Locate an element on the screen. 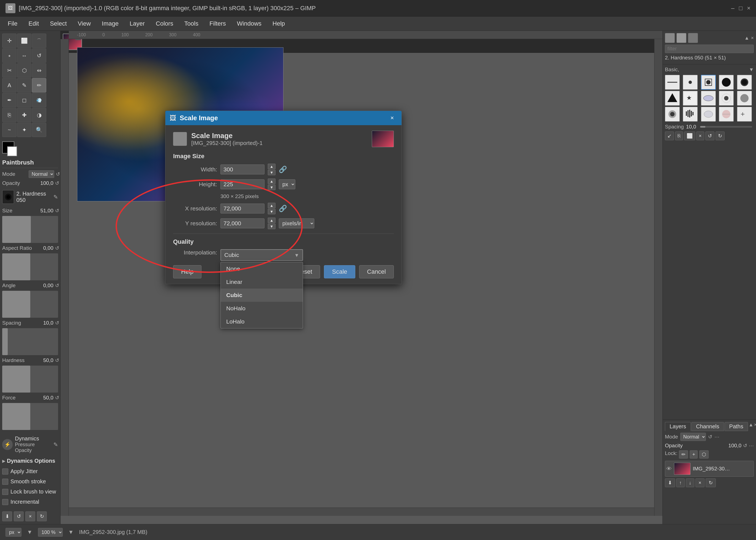 This screenshot has width=756, height=540. brush-action-6: ↻ is located at coordinates (720, 136).